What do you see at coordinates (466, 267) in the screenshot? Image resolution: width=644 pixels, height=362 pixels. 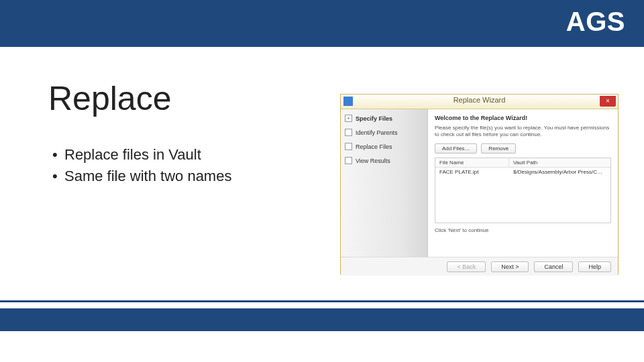 I see `back-button: < Back` at bounding box center [466, 267].